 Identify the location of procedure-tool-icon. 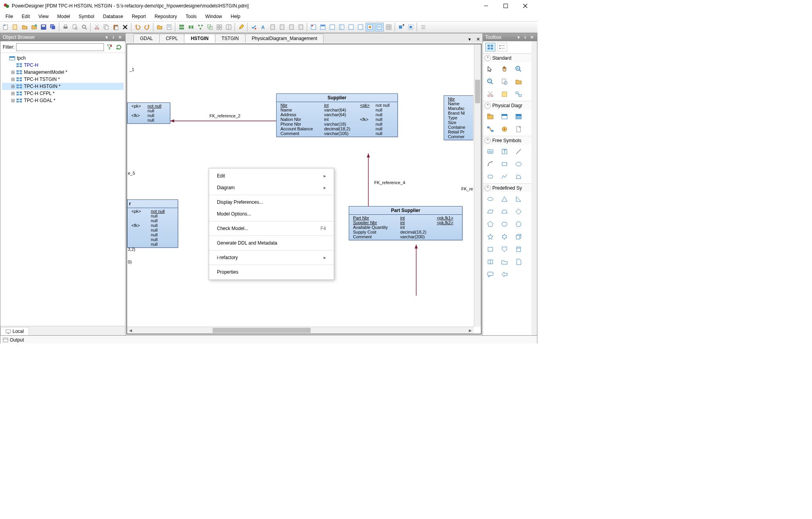
(504, 129).